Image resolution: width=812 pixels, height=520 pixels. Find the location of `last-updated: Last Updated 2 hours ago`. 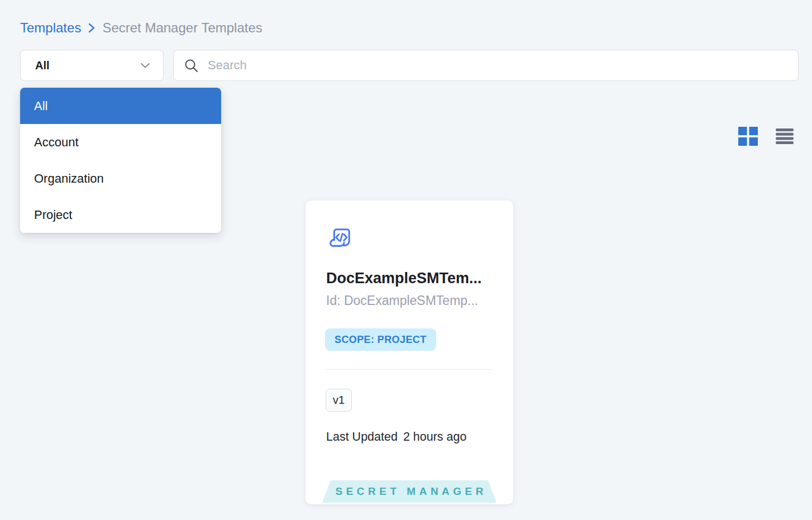

last-updated: Last Updated 2 hours ago is located at coordinates (397, 437).